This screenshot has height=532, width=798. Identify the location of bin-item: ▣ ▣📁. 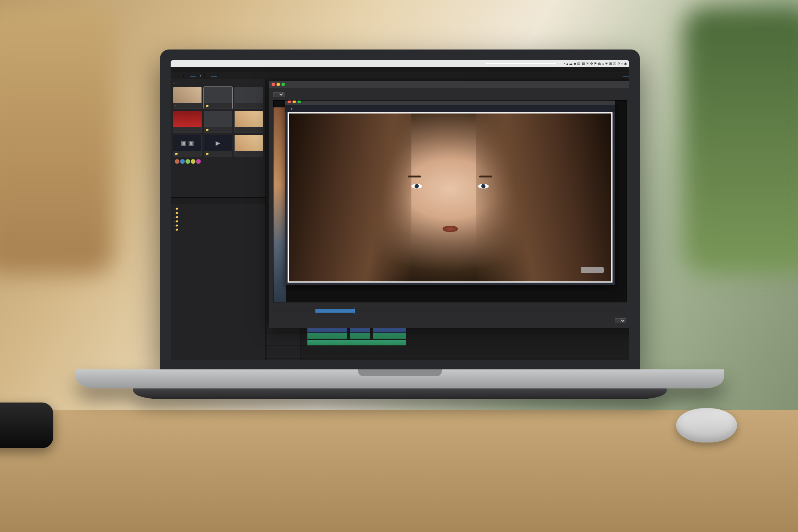
(187, 146).